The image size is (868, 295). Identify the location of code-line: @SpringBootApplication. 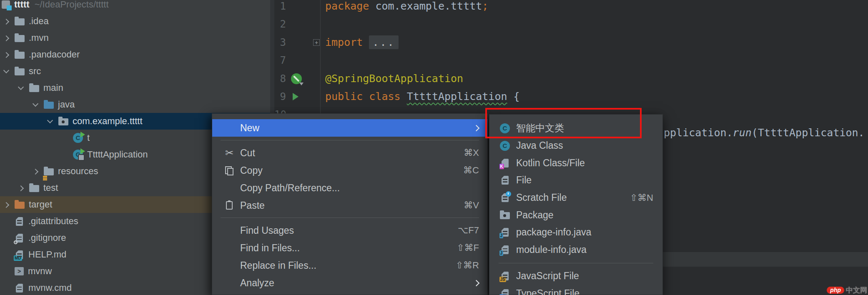
(394, 79).